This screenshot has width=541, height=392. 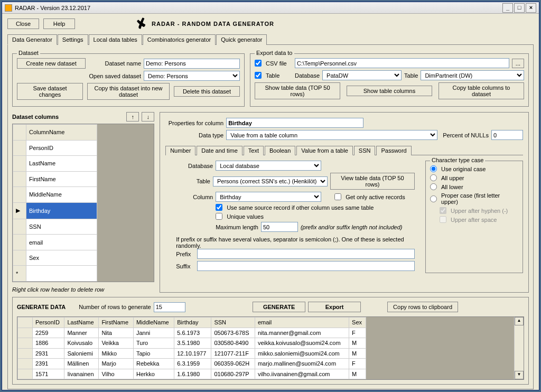 I want to click on suffix-input, so click(x=306, y=266).